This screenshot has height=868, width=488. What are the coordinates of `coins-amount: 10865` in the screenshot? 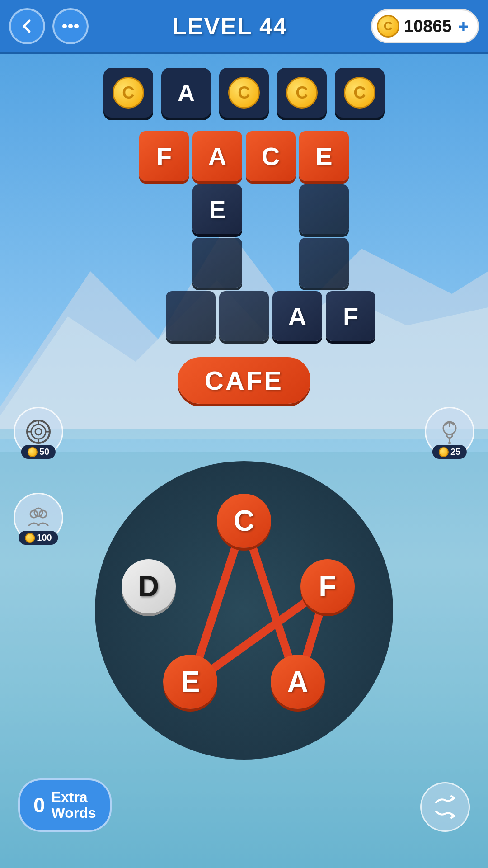 It's located at (428, 26).